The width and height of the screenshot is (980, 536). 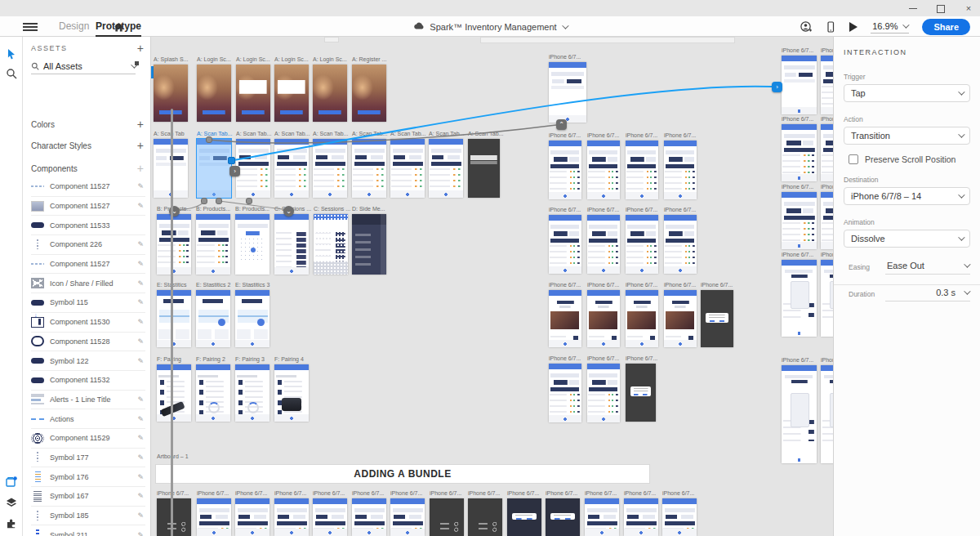 I want to click on preserve-scroll-checkbox-row: Preserve Scroll Position, so click(x=910, y=159).